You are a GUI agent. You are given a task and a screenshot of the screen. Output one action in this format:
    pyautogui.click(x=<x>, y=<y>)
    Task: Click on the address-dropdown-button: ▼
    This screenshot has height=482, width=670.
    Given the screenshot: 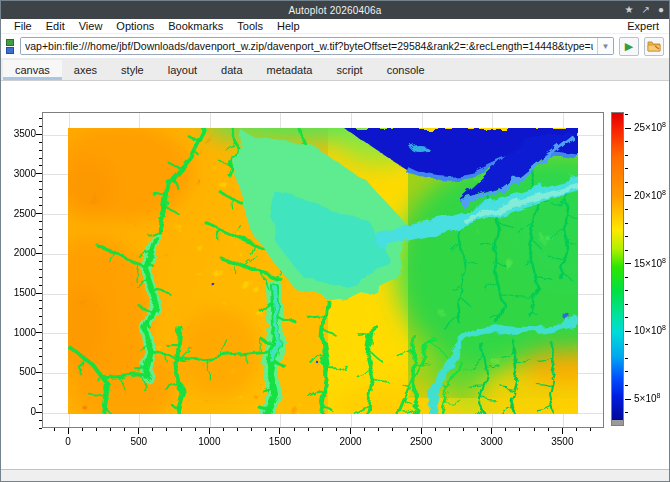 What is the action you would take?
    pyautogui.click(x=605, y=46)
    